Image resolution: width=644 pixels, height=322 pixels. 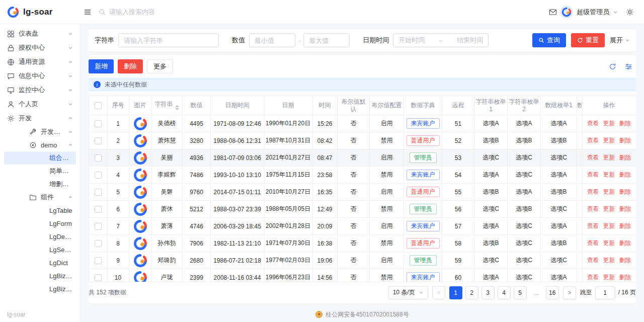 I want to click on table-row: 7萧薄47462006-03-29 18:452002年01月28日20:09否…, so click(x=363, y=226).